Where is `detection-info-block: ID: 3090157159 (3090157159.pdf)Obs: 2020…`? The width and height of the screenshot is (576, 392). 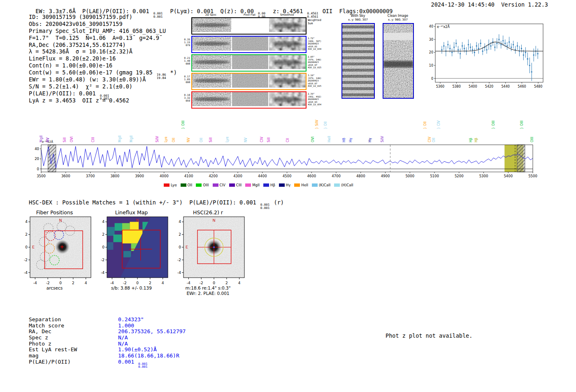
detection-info-block: ID: 3090157159 (3090157159.pdf)Obs: 2020… is located at coordinates (103, 59).